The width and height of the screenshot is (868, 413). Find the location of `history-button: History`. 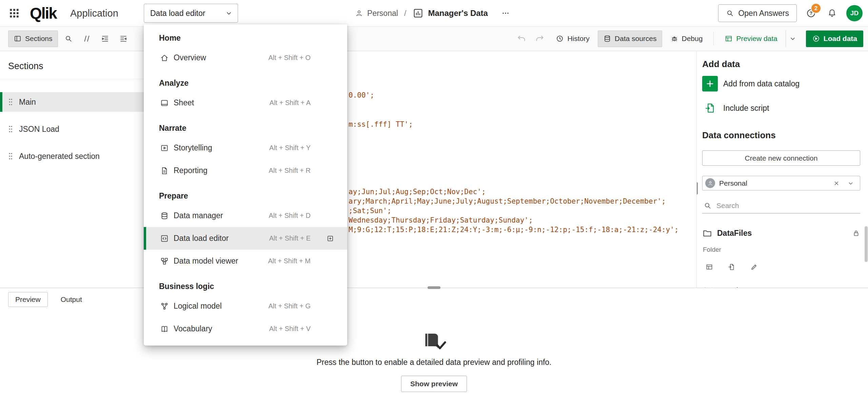

history-button: History is located at coordinates (572, 39).